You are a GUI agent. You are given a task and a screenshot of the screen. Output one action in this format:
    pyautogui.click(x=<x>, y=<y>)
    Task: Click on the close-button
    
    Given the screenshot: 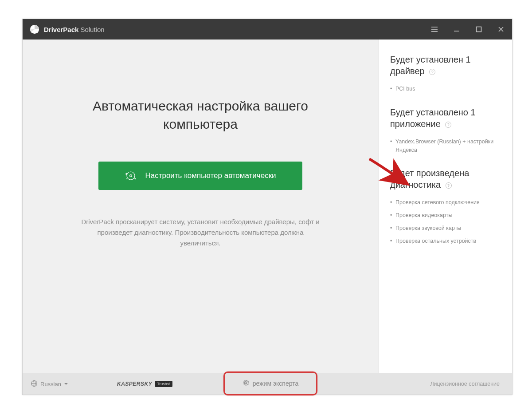 What is the action you would take?
    pyautogui.click(x=501, y=29)
    